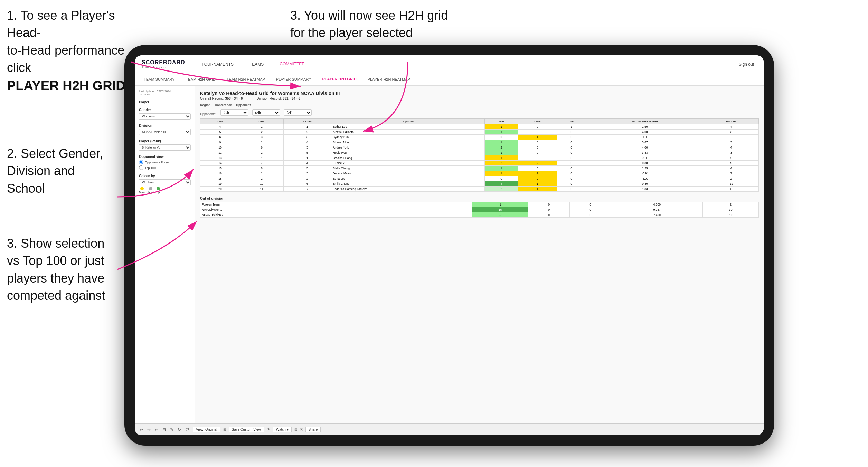 This screenshot has height=467, width=868. I want to click on col-win: Win, so click(501, 122).